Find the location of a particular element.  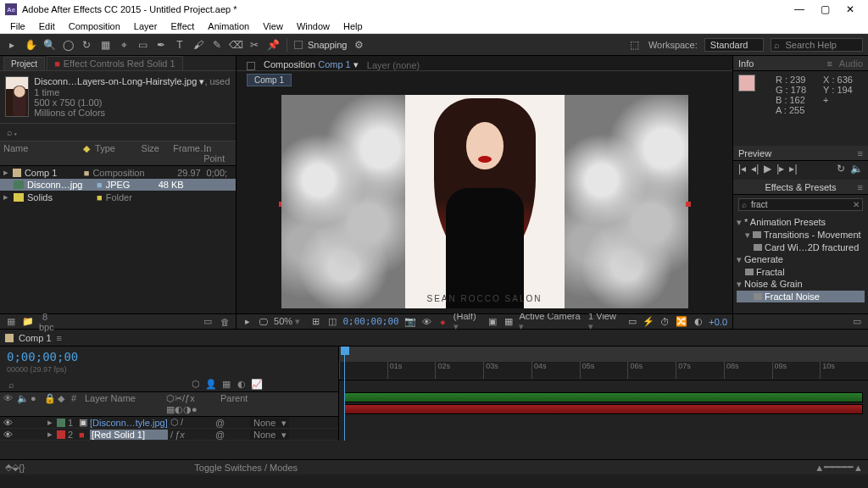

loop-icon: ↻ is located at coordinates (841, 169).